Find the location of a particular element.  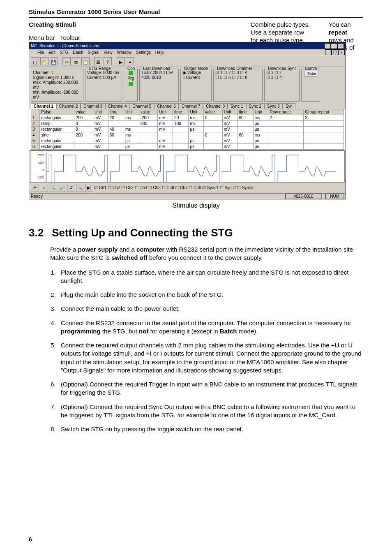

dlch-8: ☐ is located at coordinates (242, 77).